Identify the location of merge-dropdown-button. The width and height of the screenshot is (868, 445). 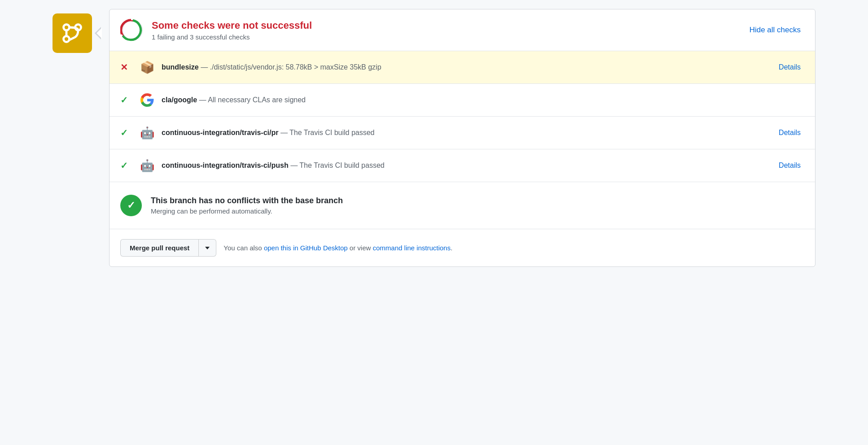
(207, 248).